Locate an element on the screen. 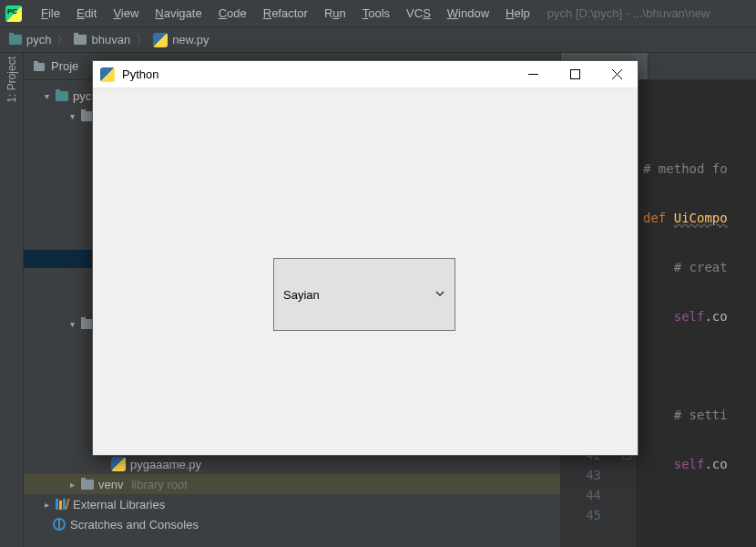  maximize-icon is located at coordinates (576, 75).